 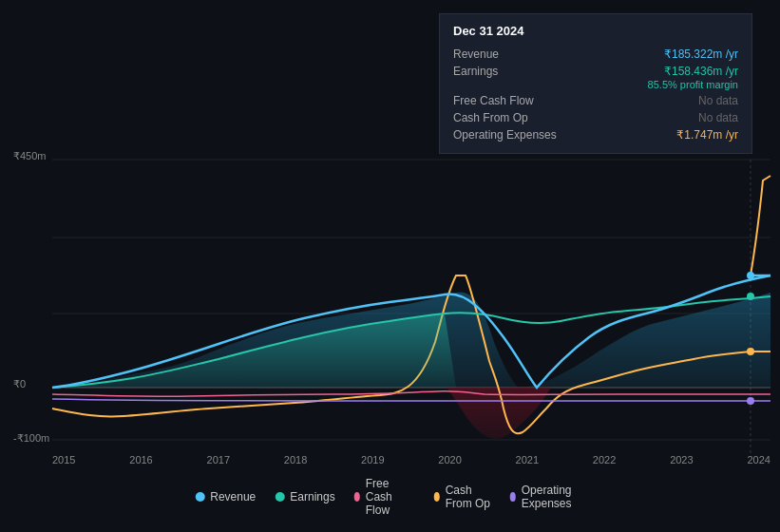 What do you see at coordinates (758, 460) in the screenshot?
I see `x-label-2024: 2024` at bounding box center [758, 460].